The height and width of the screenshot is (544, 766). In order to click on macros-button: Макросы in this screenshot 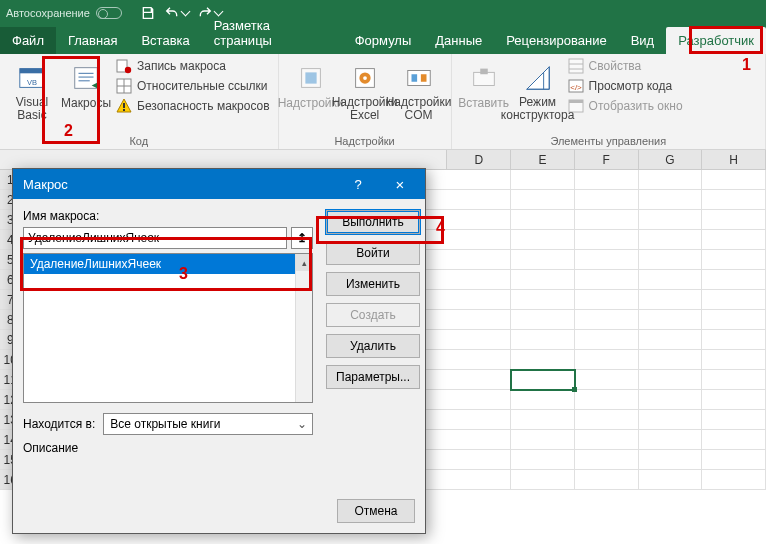, I will do `click(86, 86)`.